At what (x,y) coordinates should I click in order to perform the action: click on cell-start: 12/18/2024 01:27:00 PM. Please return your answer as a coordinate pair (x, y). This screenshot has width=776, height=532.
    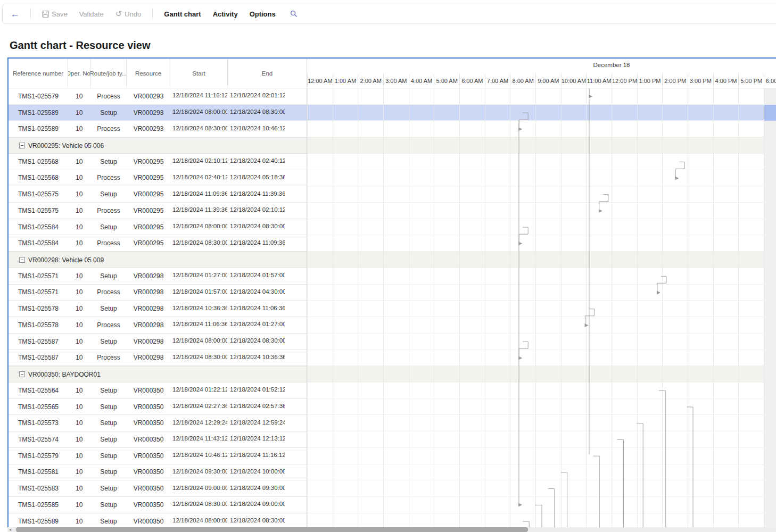
    Looking at the image, I should click on (199, 276).